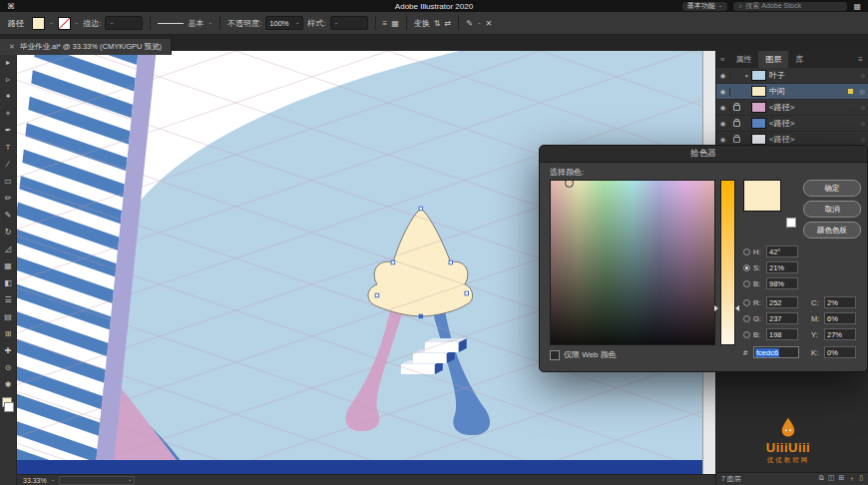  What do you see at coordinates (395, 24) in the screenshot?
I see `grid-icon: ▦` at bounding box center [395, 24].